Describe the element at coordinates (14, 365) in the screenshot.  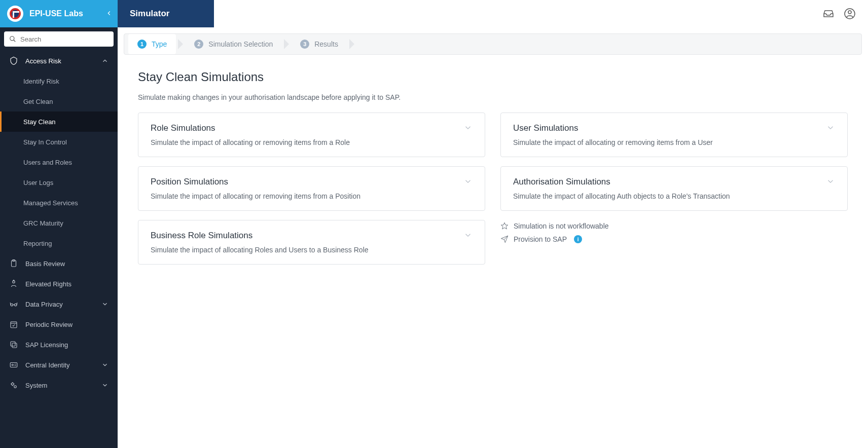
I see `id-card-icon` at that location.